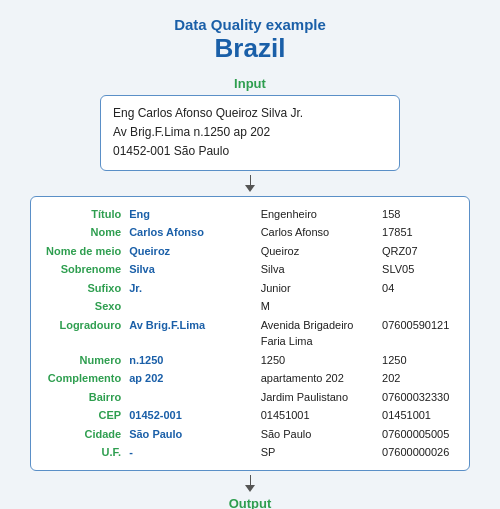 Image resolution: width=500 pixels, height=509 pixels. I want to click on row-value2: Silva, so click(318, 270).